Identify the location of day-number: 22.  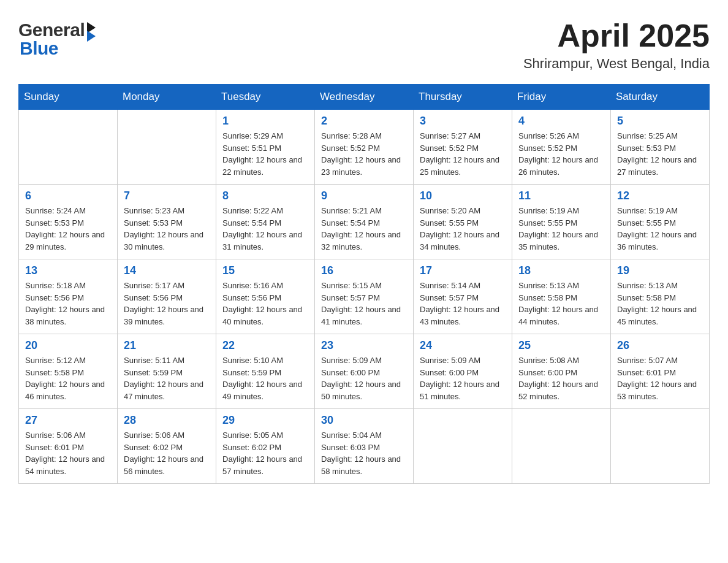
(265, 346).